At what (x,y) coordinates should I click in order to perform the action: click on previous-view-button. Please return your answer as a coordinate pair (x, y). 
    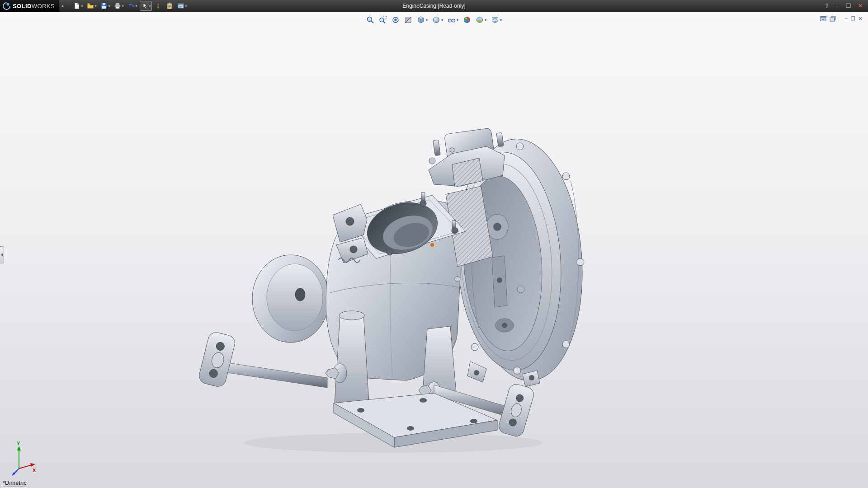
    Looking at the image, I should click on (396, 20).